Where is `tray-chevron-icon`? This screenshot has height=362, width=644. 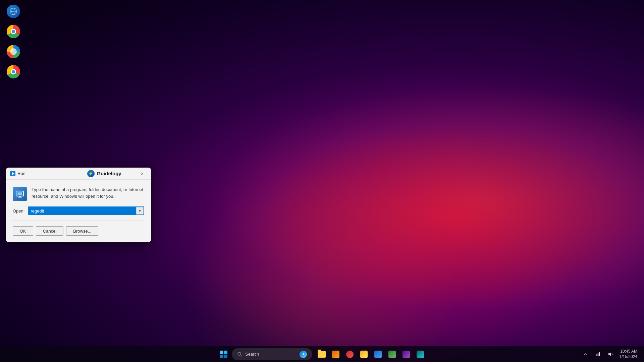
tray-chevron-icon is located at coordinates (585, 354).